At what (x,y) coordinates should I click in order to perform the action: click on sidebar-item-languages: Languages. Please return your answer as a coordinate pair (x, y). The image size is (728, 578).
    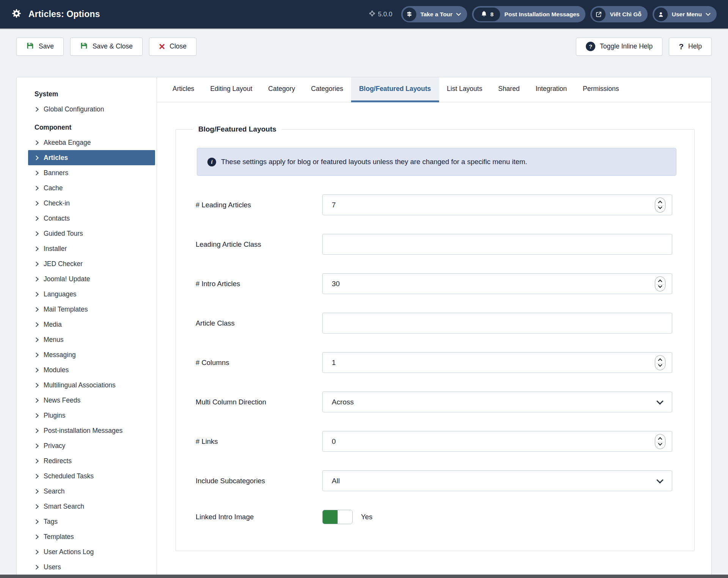
    Looking at the image, I should click on (92, 294).